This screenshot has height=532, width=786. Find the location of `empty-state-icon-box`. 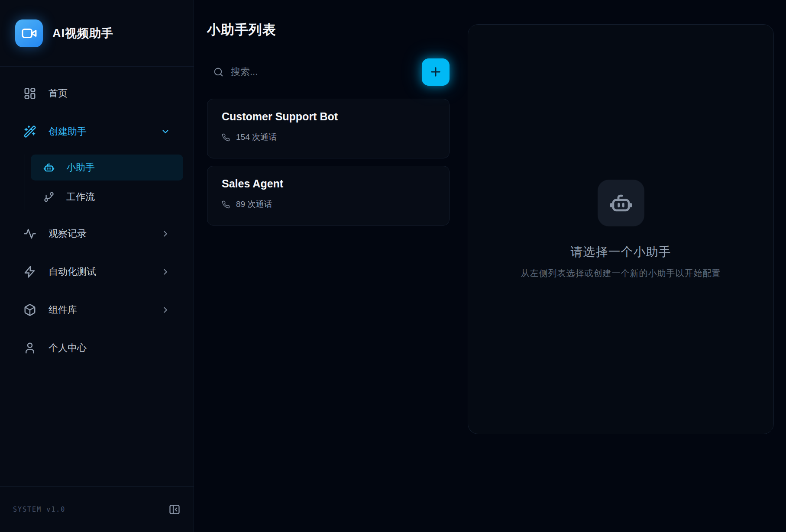

empty-state-icon-box is located at coordinates (621, 203).